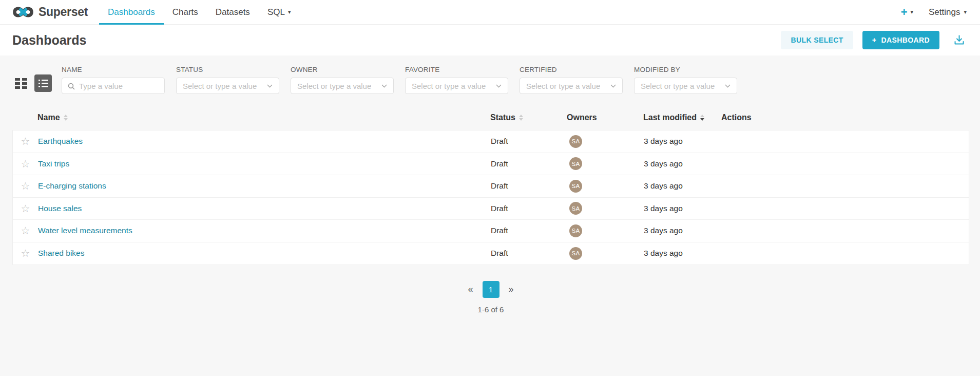 This screenshot has height=376, width=980. What do you see at coordinates (907, 12) in the screenshot?
I see `new-item-menu: + ▾` at bounding box center [907, 12].